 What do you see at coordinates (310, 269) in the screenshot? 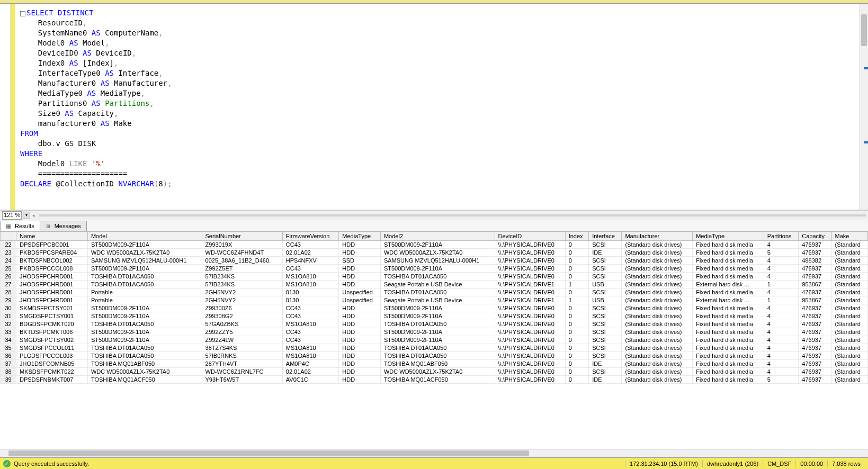
I see `cell: CC43` at bounding box center [310, 269].